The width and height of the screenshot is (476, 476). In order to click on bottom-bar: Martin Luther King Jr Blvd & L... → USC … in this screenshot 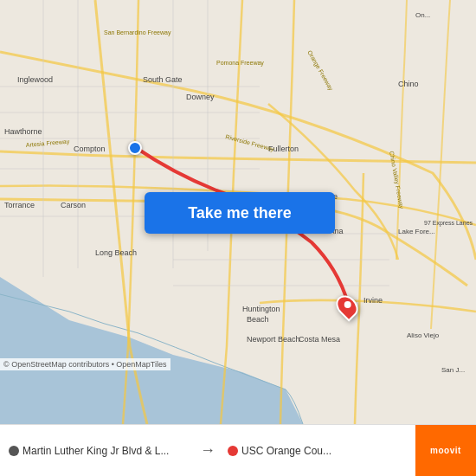, I will do `click(238, 450)`.